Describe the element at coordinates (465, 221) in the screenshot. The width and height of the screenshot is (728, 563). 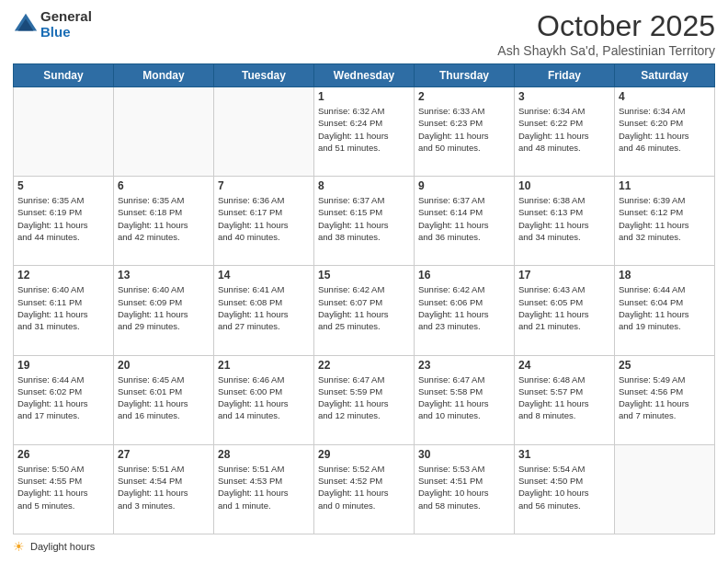
I see `calendar-cell: 9Sunrise: 6:37 AM Sunset: 6:14 PM Daylig…` at that location.